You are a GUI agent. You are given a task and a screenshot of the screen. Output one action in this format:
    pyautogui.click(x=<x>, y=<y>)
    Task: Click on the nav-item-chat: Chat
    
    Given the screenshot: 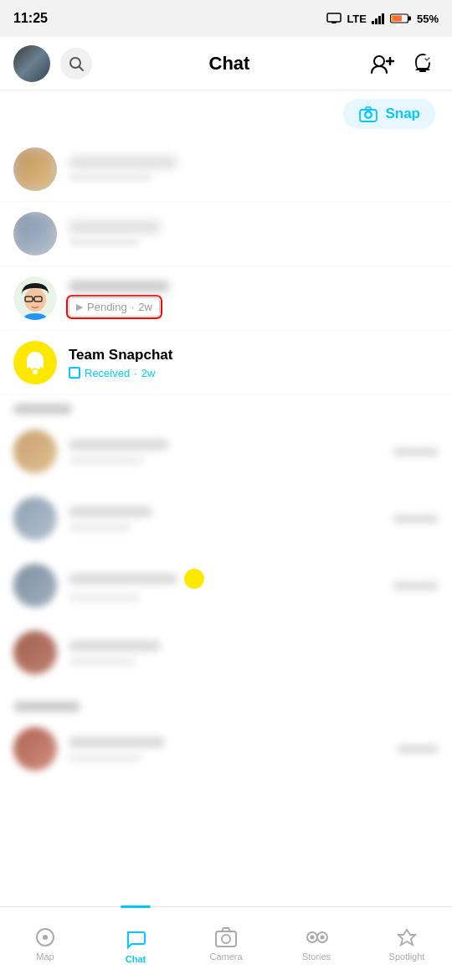 What is the action you would take?
    pyautogui.click(x=136, y=944)
    